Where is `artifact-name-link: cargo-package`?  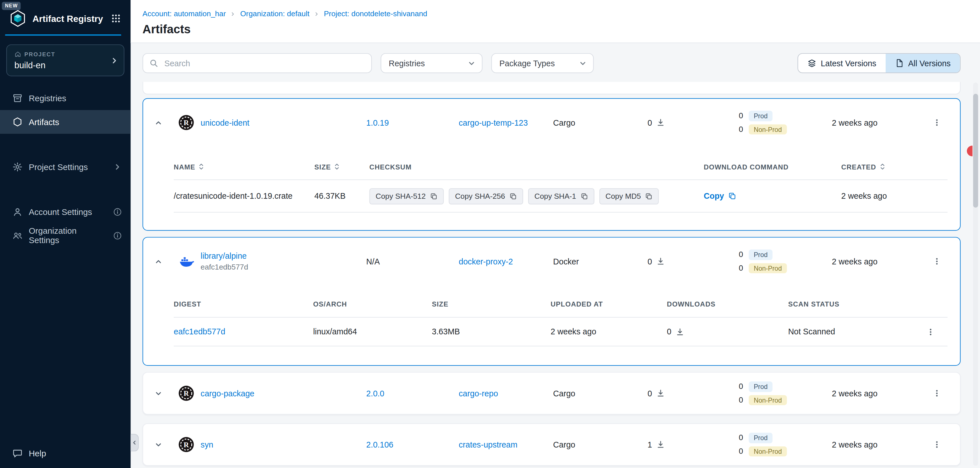
artifact-name-link: cargo-package is located at coordinates (228, 393).